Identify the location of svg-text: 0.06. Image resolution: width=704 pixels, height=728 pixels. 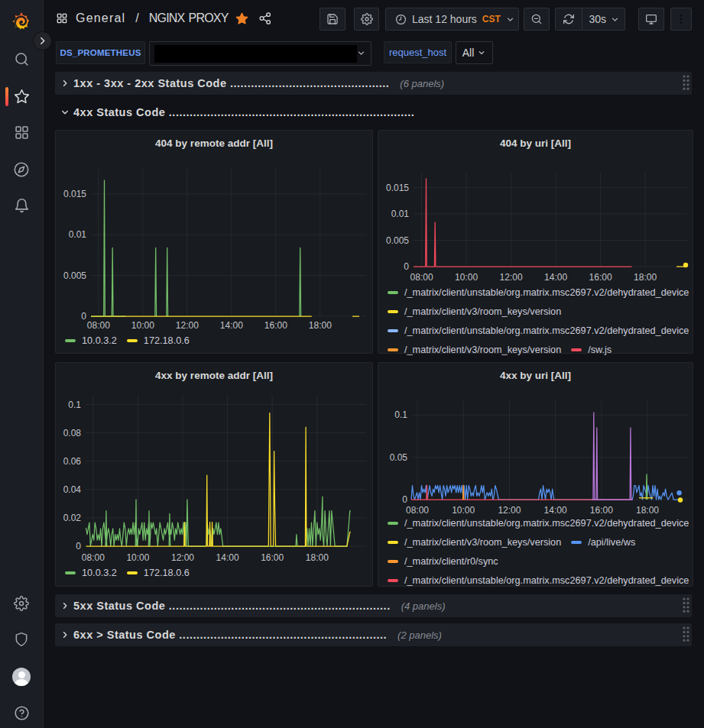
(73, 461).